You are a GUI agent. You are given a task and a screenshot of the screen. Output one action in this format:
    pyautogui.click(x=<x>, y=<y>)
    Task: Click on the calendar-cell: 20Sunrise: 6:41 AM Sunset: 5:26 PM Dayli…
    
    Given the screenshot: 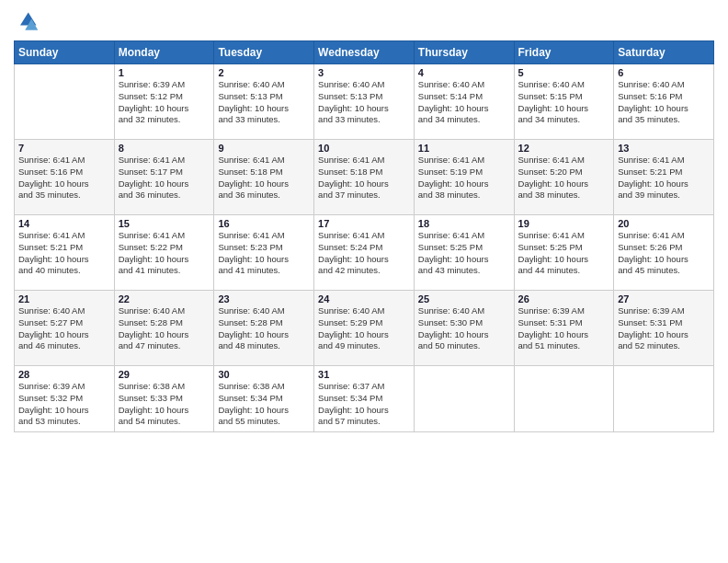 What is the action you would take?
    pyautogui.click(x=664, y=253)
    